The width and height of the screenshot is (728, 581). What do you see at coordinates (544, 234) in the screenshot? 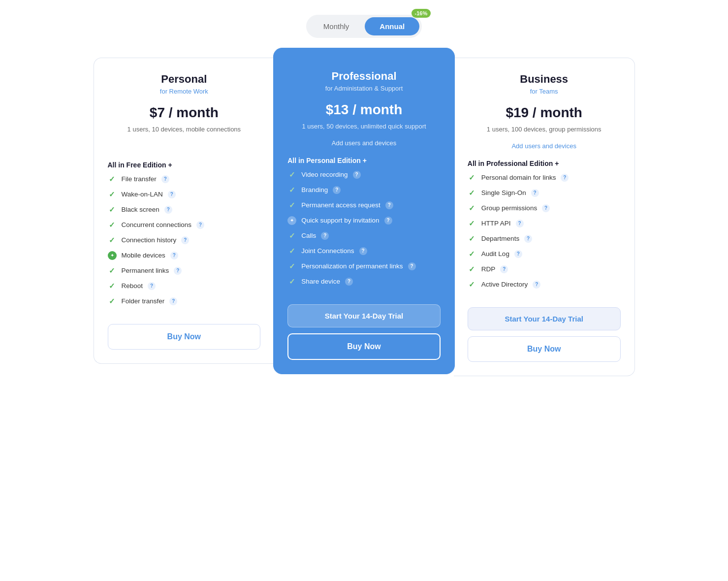
I see `plan-business-feature-list: ✓ Personal domain for links ? ✓ Single S…` at bounding box center [544, 234].